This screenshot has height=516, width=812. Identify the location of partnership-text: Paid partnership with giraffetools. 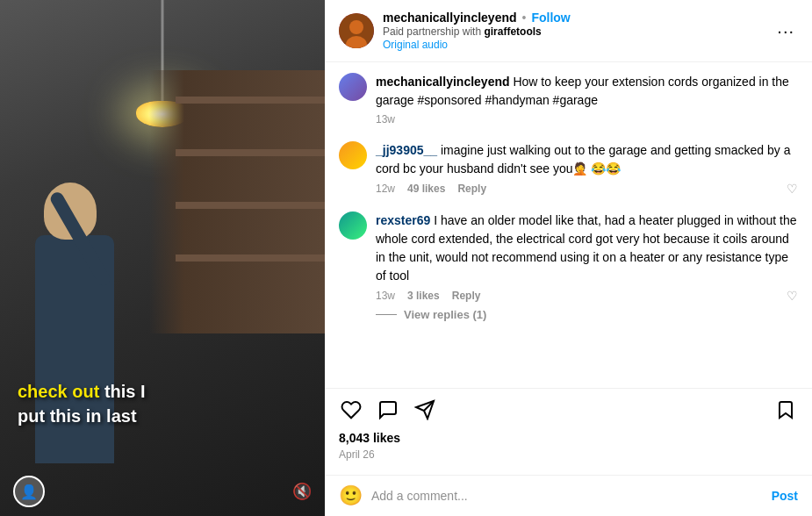
(574, 32).